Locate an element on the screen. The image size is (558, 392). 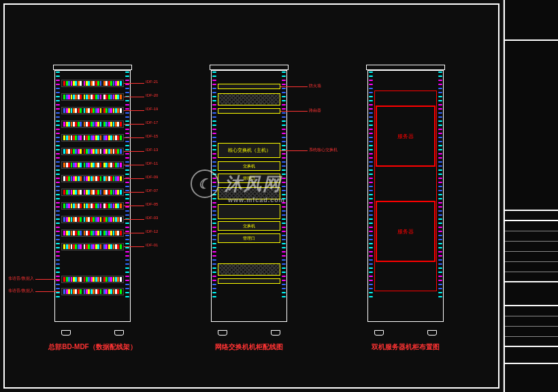
tb-logo is located at coordinates (531, 294).